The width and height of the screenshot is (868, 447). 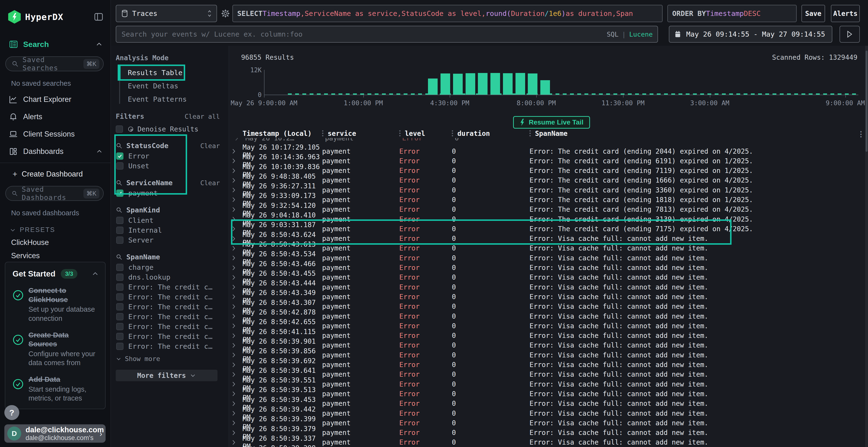 What do you see at coordinates (168, 193) in the screenshot?
I see `filter-option-payment: payment` at bounding box center [168, 193].